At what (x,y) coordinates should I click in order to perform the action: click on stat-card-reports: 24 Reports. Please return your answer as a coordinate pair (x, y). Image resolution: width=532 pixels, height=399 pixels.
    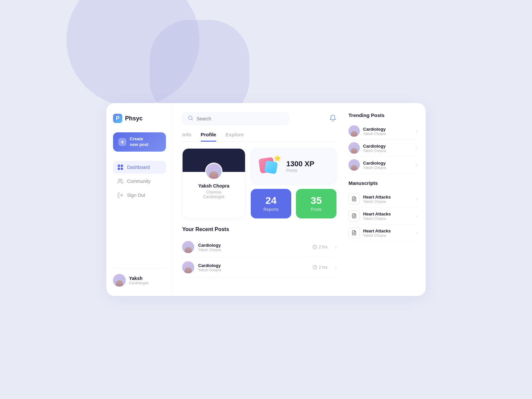
    Looking at the image, I should click on (271, 203).